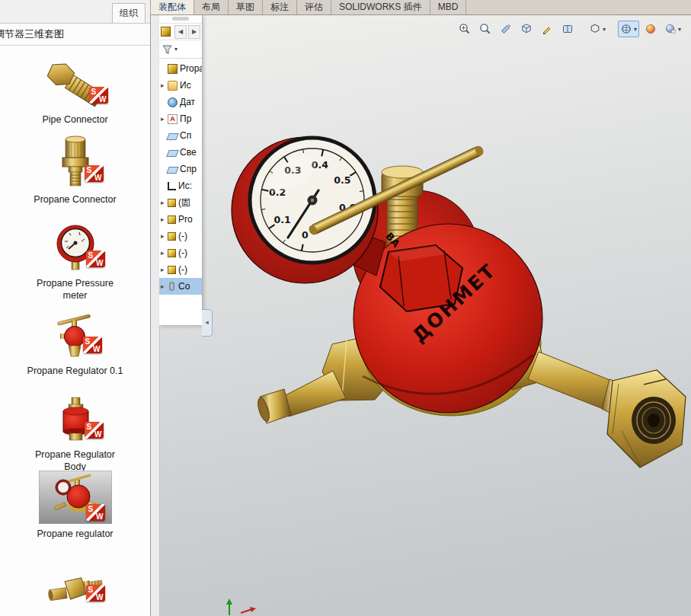 The image size is (691, 616). I want to click on tree-item-label: Сп, so click(186, 136).